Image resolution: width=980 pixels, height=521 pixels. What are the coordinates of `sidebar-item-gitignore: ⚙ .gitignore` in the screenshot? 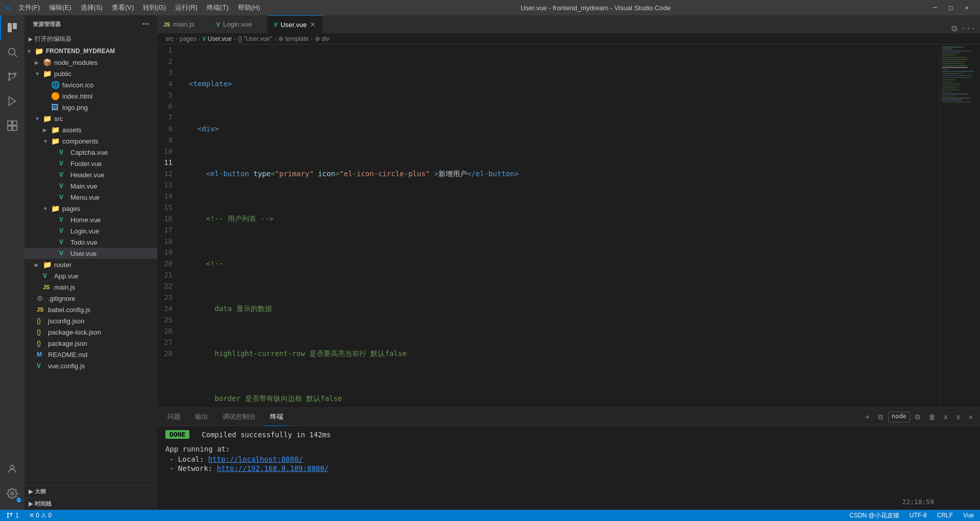 It's located at (91, 298).